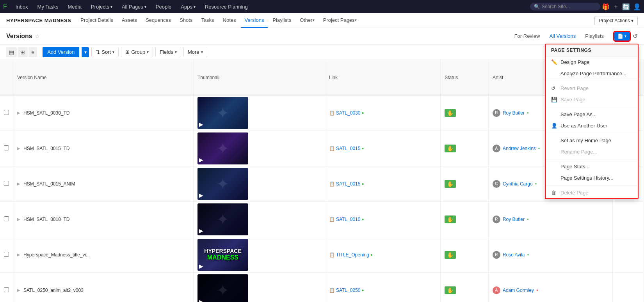  I want to click on nav-projects: Projects ▾, so click(101, 7).